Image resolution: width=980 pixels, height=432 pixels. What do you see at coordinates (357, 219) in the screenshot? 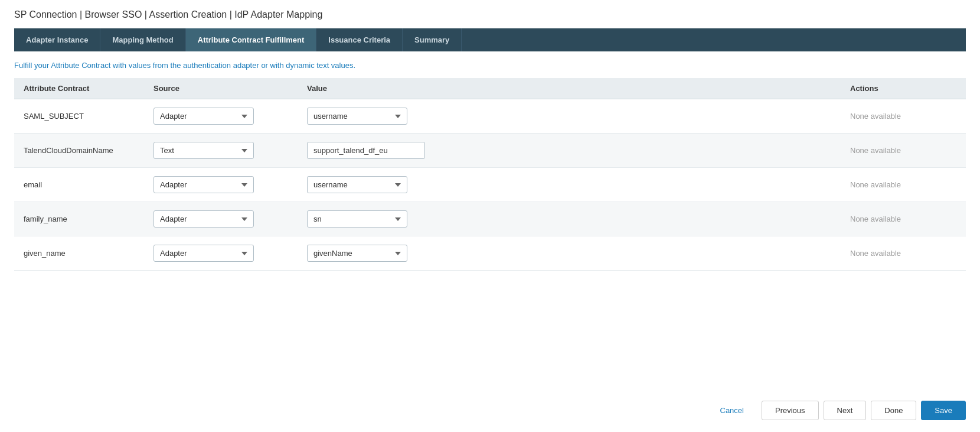
I see `value-select-family-name: sn` at bounding box center [357, 219].